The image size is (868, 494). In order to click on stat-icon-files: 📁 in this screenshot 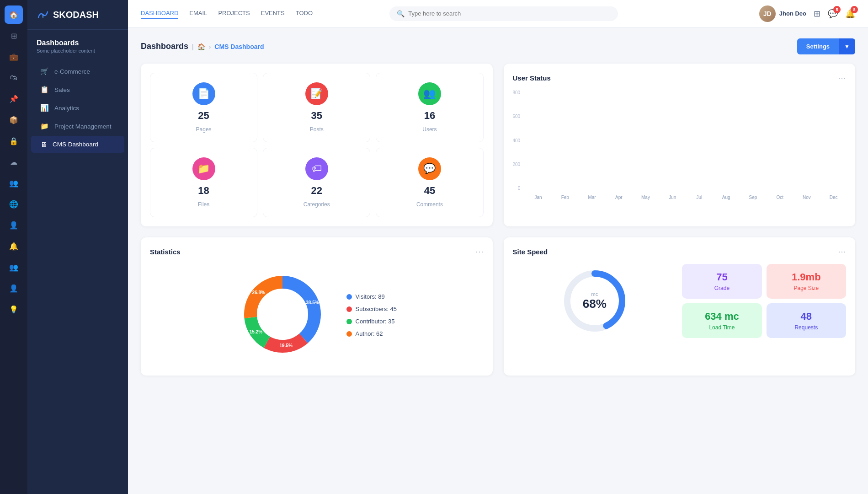, I will do `click(204, 169)`.